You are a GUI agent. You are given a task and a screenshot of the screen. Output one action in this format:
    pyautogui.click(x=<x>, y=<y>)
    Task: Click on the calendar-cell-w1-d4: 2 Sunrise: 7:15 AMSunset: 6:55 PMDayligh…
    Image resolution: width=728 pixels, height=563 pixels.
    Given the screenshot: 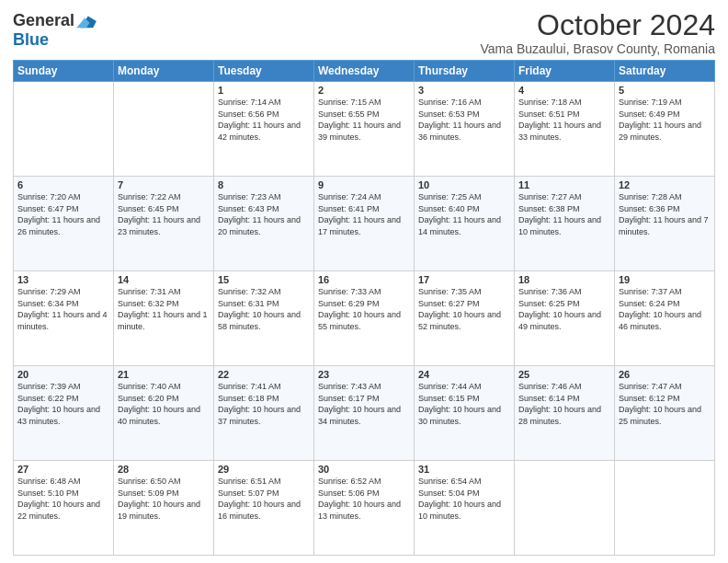 What is the action you would take?
    pyautogui.click(x=364, y=129)
    